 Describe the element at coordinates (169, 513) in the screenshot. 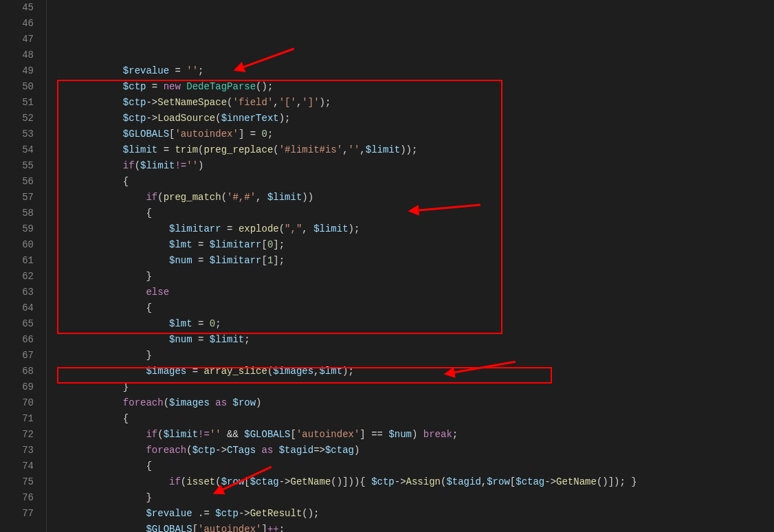

I see `token-v: $revalue` at that location.